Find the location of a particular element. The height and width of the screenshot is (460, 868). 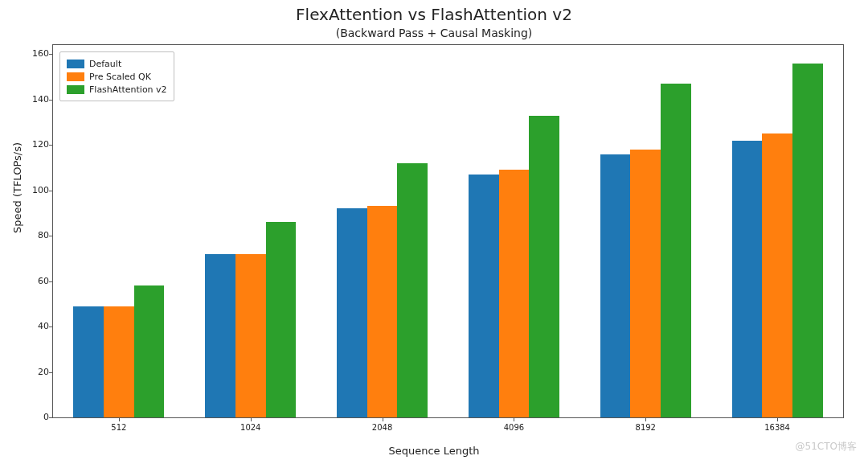

x-tick-label: 16384 is located at coordinates (777, 428).